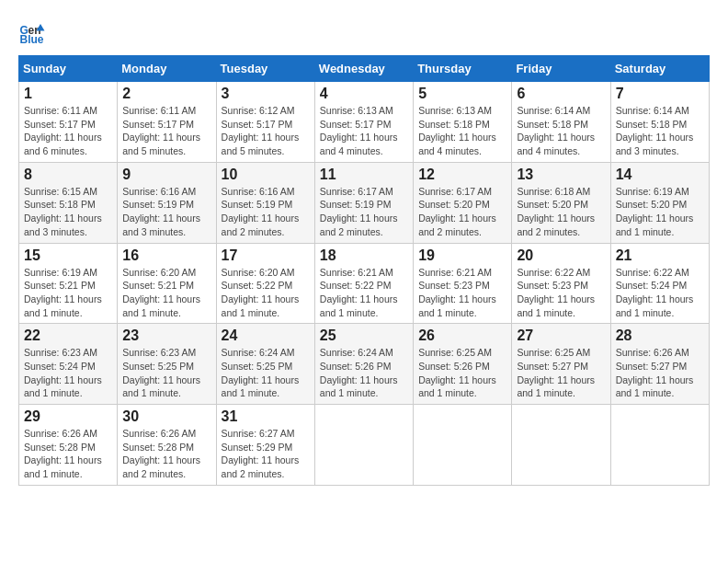  I want to click on daylight-label: Daylight: 11 hours and 6 minutes., so click(63, 144).